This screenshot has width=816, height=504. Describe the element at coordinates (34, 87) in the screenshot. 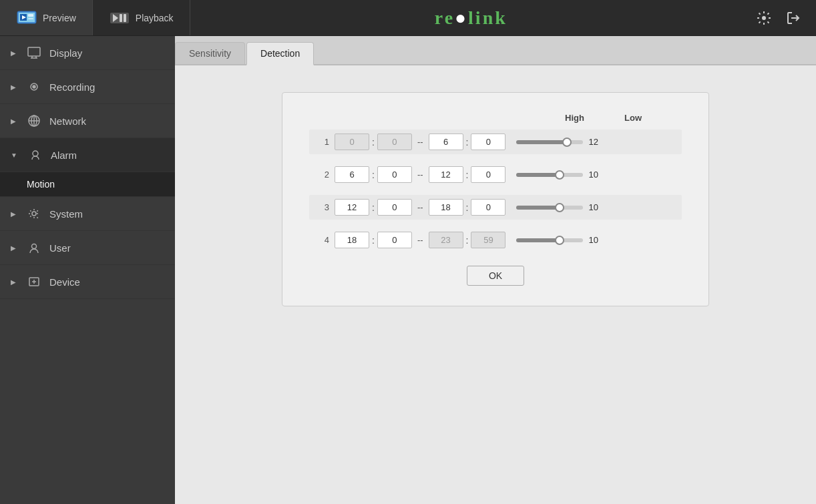

I see `recording-icon` at that location.